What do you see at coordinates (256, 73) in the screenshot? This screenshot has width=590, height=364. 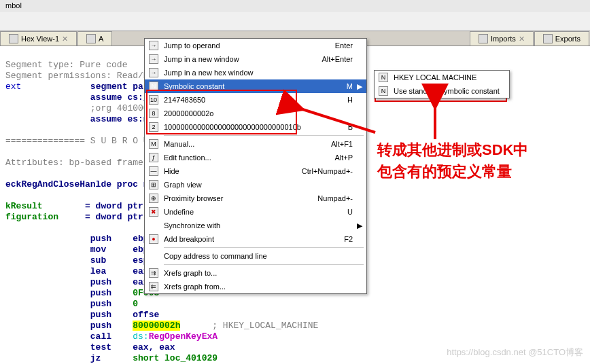 I see `menu-jump-hex-window: → Jump in a new hex window` at bounding box center [256, 73].